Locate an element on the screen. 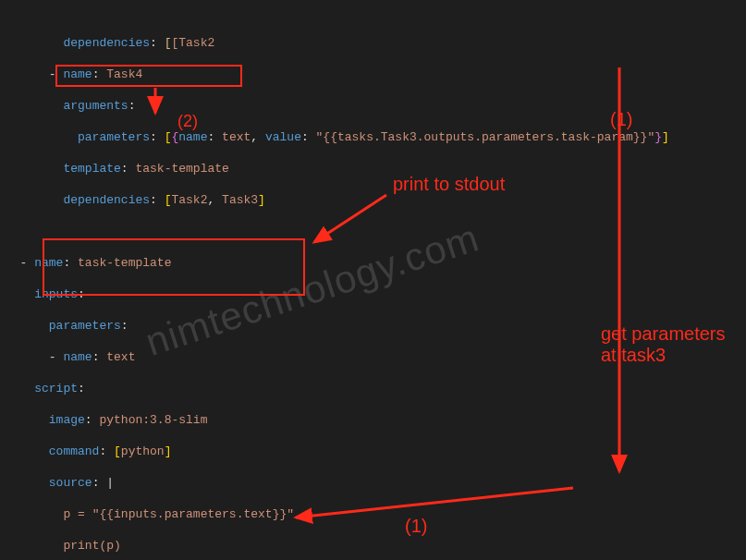  blank-line is located at coordinates (375, 231).